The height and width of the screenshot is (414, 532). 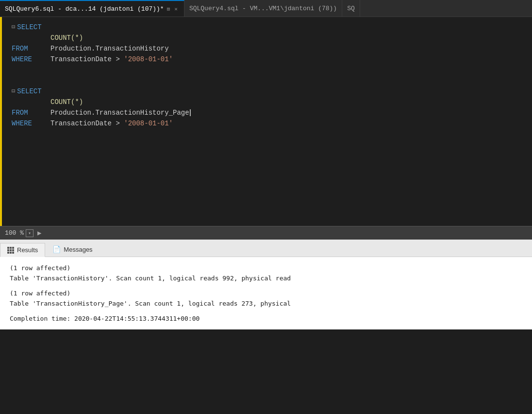 I want to click on tab-query4: SQLQuery4.sql - VM...VM1\jdantoni (78)), so click(x=263, y=8).